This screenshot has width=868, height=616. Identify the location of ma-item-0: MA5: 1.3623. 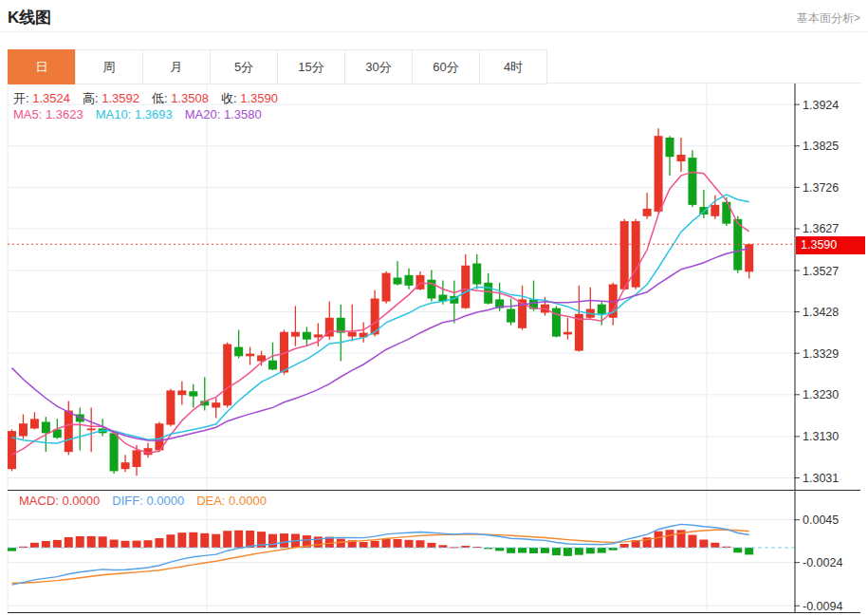
(48, 114).